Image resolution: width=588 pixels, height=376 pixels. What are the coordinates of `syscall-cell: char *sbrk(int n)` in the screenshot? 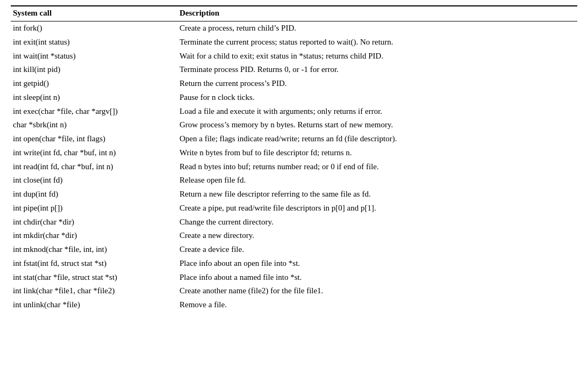 It's located at (94, 125).